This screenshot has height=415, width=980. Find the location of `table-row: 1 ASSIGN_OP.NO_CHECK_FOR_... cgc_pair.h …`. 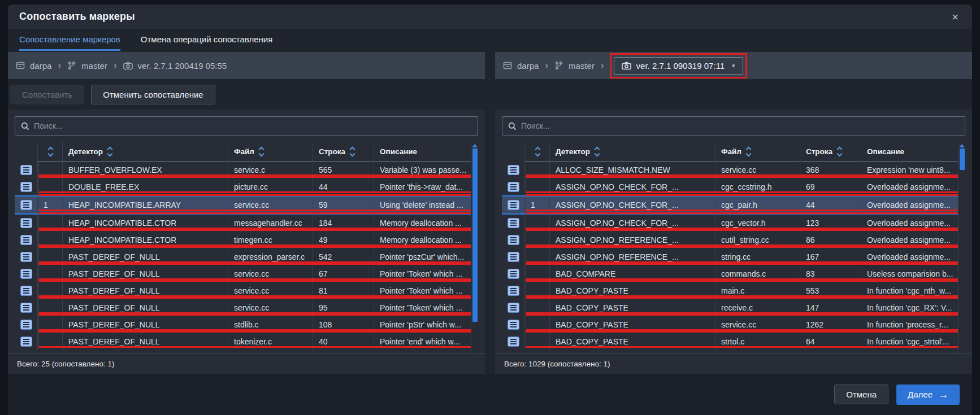

table-row: 1 ASSIGN_OP.NO_CHECK_FOR_... cgc_pair.h … is located at coordinates (734, 205).